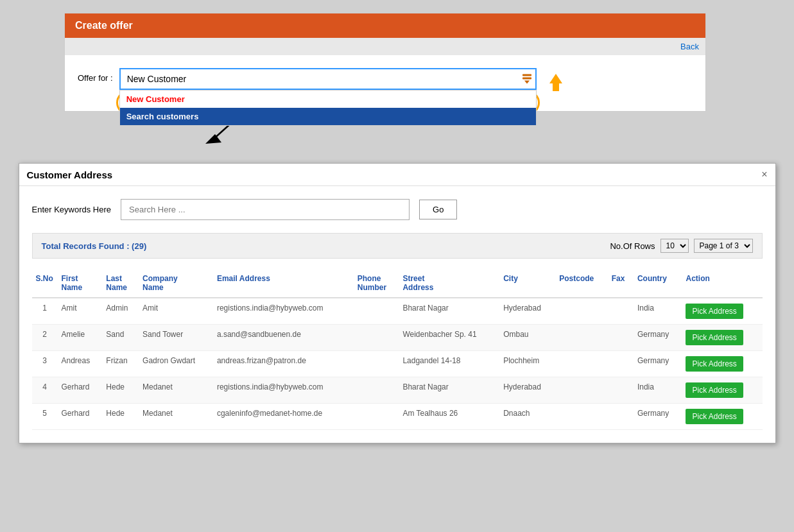  What do you see at coordinates (397, 209) in the screenshot?
I see `search-row: Enter Keywords Here Go` at bounding box center [397, 209].